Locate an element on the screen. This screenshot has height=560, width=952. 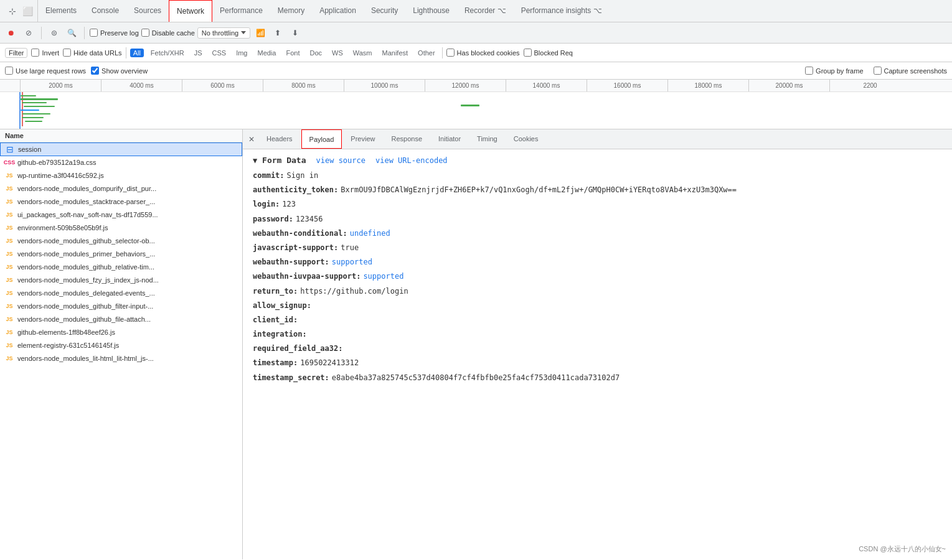
device-icon: ⬜ is located at coordinates (27, 11).